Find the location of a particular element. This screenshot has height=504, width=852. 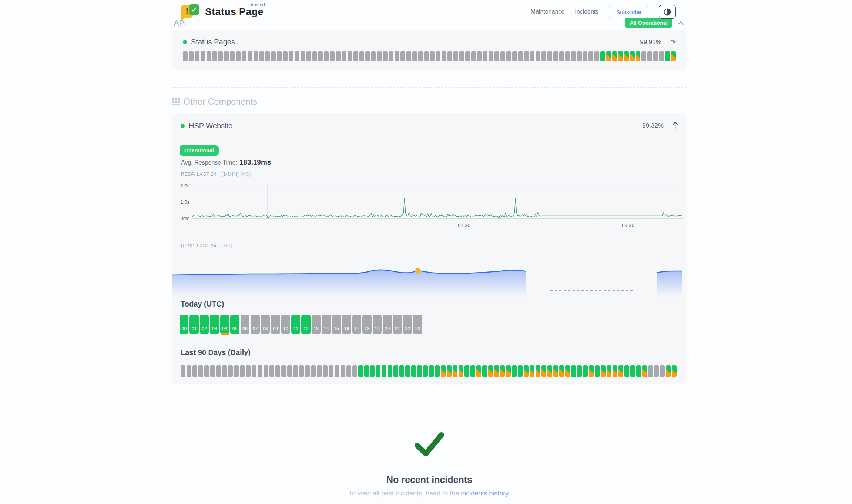

hour-block-16: 16 is located at coordinates (346, 324).